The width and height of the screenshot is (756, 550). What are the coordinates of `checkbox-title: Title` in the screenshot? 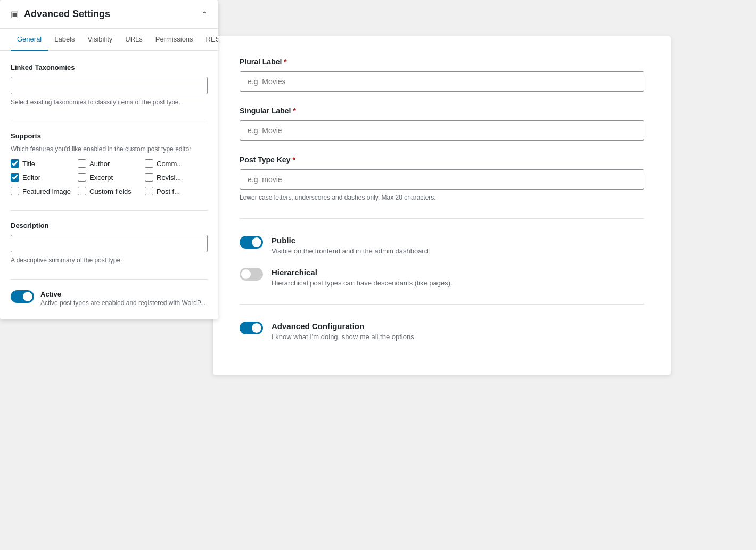 It's located at (42, 163).